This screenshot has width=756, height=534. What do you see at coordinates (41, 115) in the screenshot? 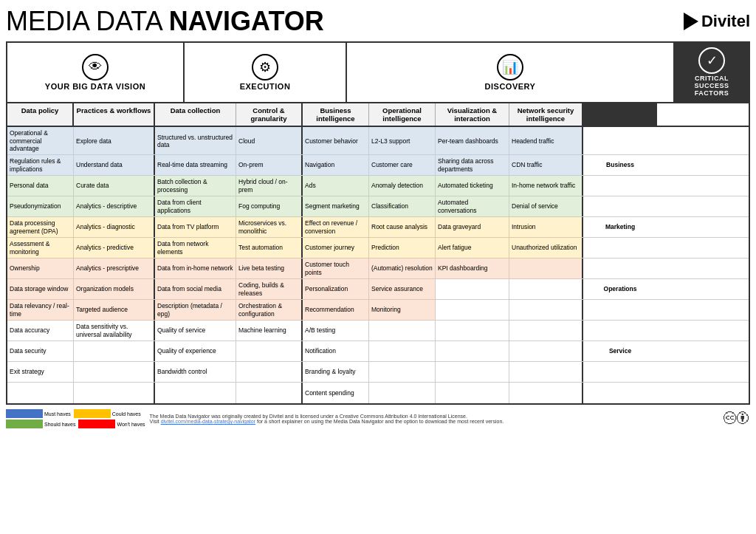
I see `col-policy-header: Data policy` at bounding box center [41, 115].